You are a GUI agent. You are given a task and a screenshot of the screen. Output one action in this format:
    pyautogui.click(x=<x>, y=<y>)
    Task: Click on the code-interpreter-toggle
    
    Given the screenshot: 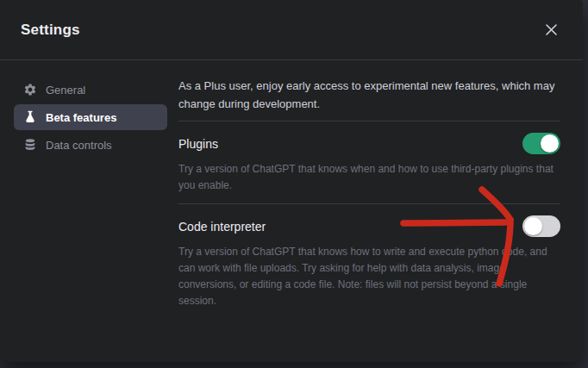 What is the action you would take?
    pyautogui.click(x=541, y=226)
    